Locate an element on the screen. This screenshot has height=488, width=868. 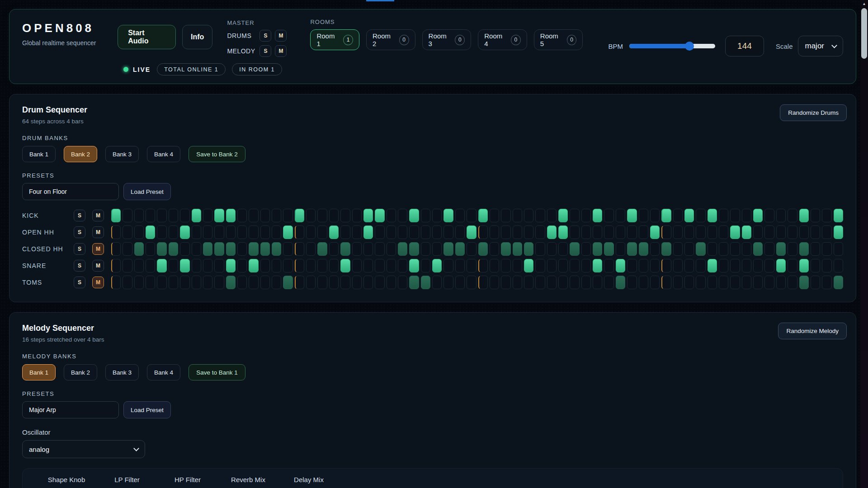
scroll-up-icon: ▲ is located at coordinates (864, 4).